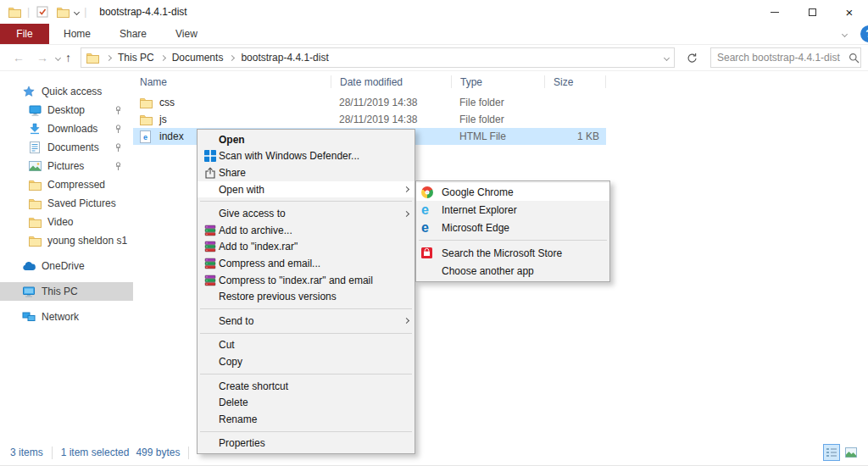  Describe the element at coordinates (53, 452) in the screenshot. I see `status-divider` at that location.